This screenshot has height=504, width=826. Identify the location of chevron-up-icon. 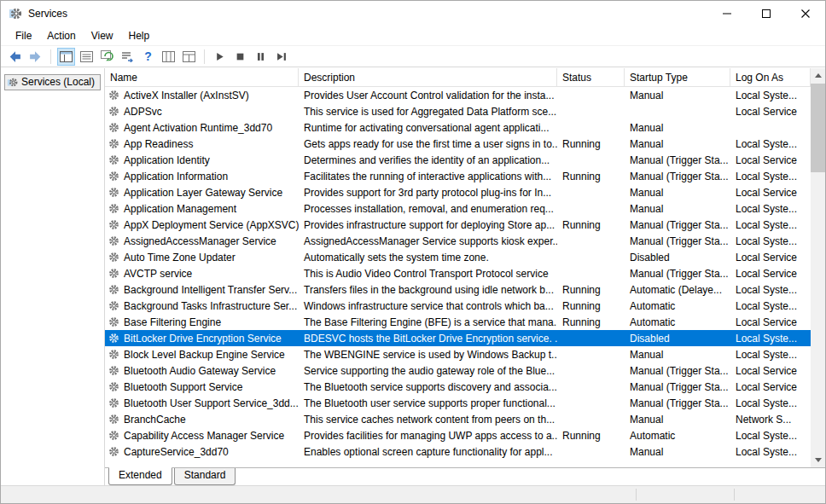
(818, 75).